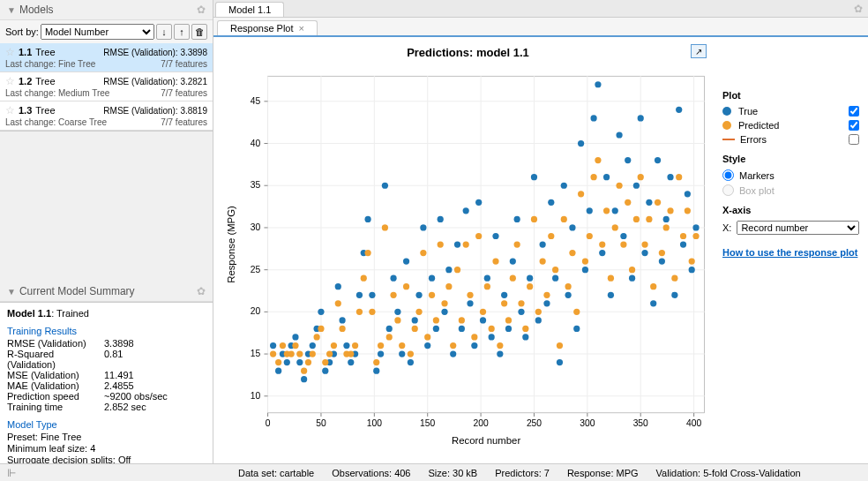  I want to click on legend-checkbox-errors, so click(854, 139).